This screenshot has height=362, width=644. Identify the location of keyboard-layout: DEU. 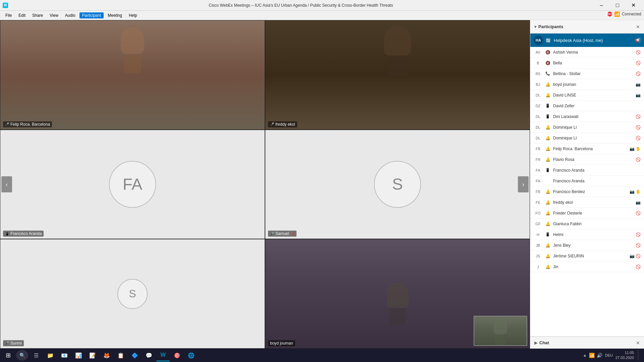
(609, 355).